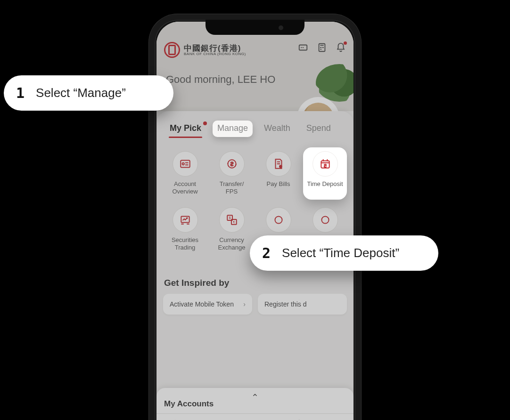  Describe the element at coordinates (325, 173) in the screenshot. I see `tile-time-deposit: Time Deposit` at that location.